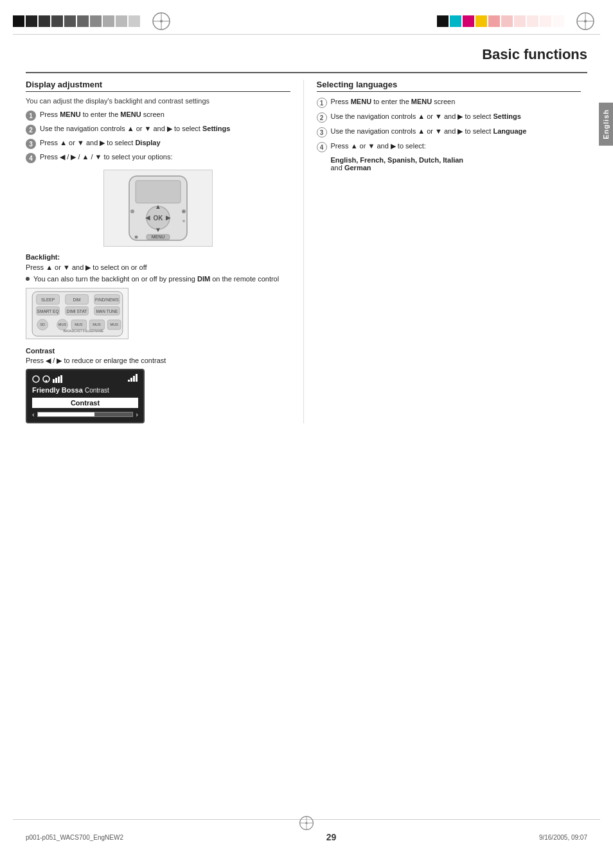 Image resolution: width=613 pixels, height=868 pixels. What do you see at coordinates (84, 332) in the screenshot?
I see `svg-text: BROADCAST FOLDERNAME` at bounding box center [84, 332].